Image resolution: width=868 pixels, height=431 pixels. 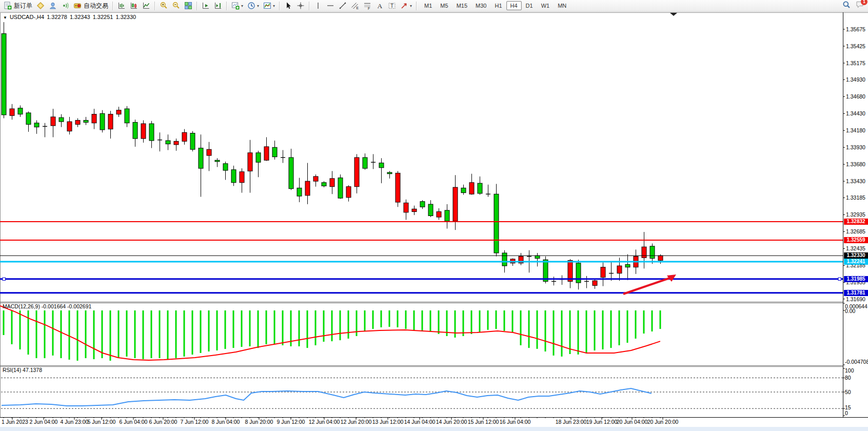 What do you see at coordinates (330, 6) in the screenshot?
I see `horizontal-line-tool-button` at bounding box center [330, 6].